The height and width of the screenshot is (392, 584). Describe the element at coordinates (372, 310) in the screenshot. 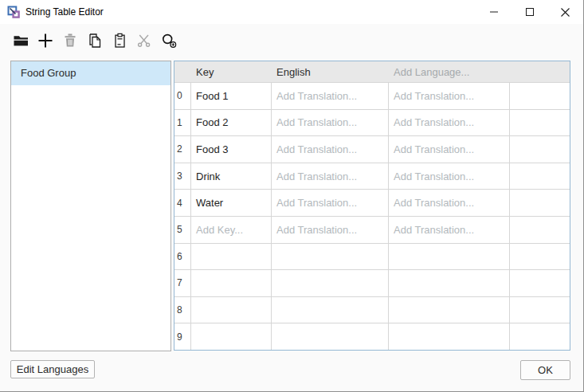

I see `table-row: 8` at that location.